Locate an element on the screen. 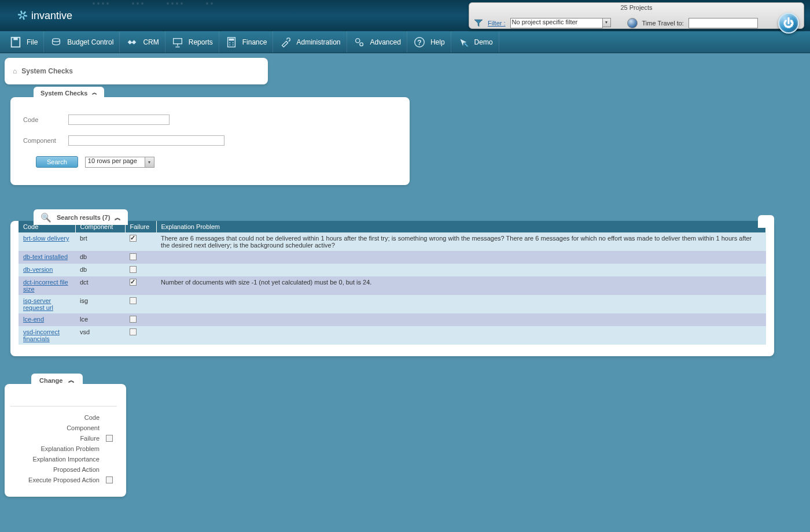 This screenshot has height=532, width=810. code-link: vsd-incorrect financials is located at coordinates (42, 335).